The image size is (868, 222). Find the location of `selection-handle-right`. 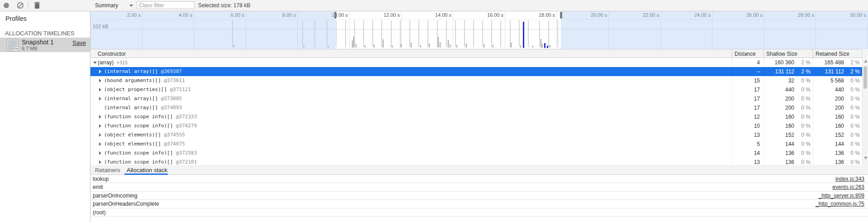

selection-handle-right is located at coordinates (561, 15).